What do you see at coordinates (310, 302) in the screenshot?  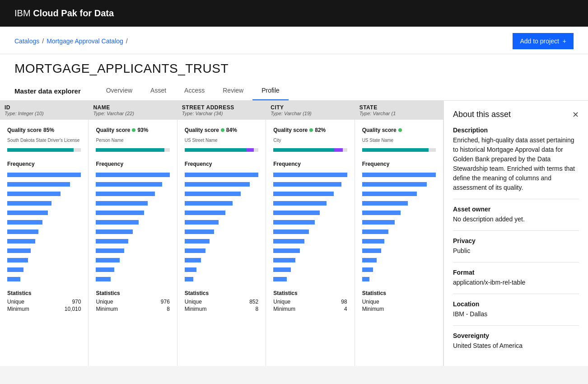 I see `stat-row: Unique98` at bounding box center [310, 302].